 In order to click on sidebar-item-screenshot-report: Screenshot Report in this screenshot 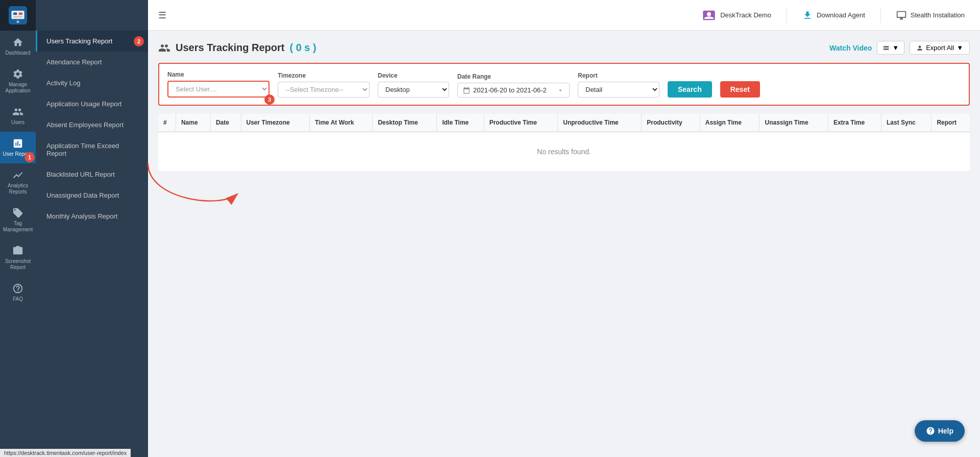, I will do `click(18, 258)`.